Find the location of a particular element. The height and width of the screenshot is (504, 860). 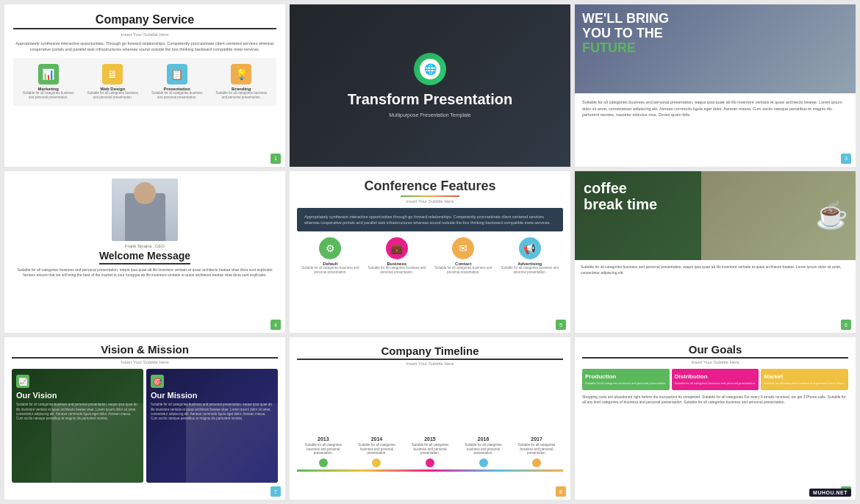

slide5-banner-text: Appropriately synthesize interactive opp… is located at coordinates (430, 220).